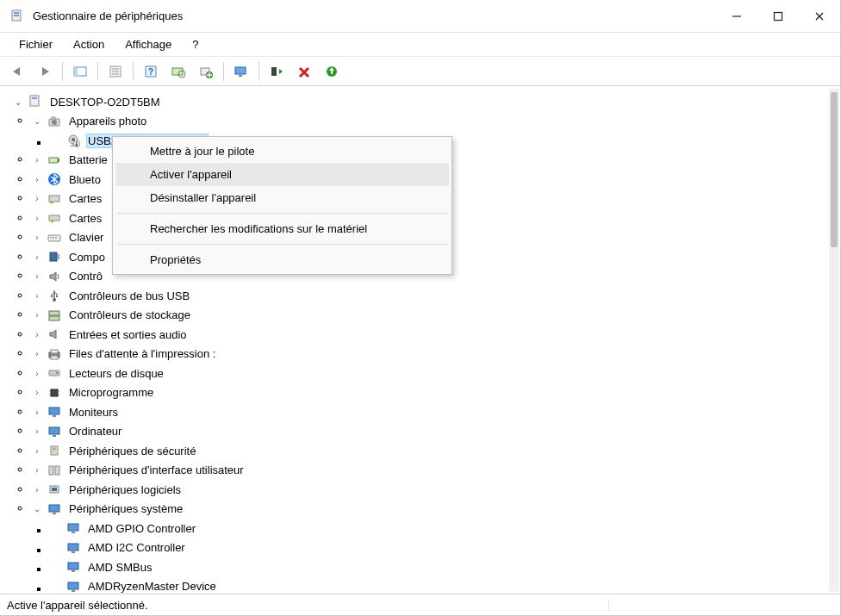 The image size is (841, 616). What do you see at coordinates (436, 489) in the screenshot?
I see `software-devices-node: › Périphériques logiciels` at bounding box center [436, 489].